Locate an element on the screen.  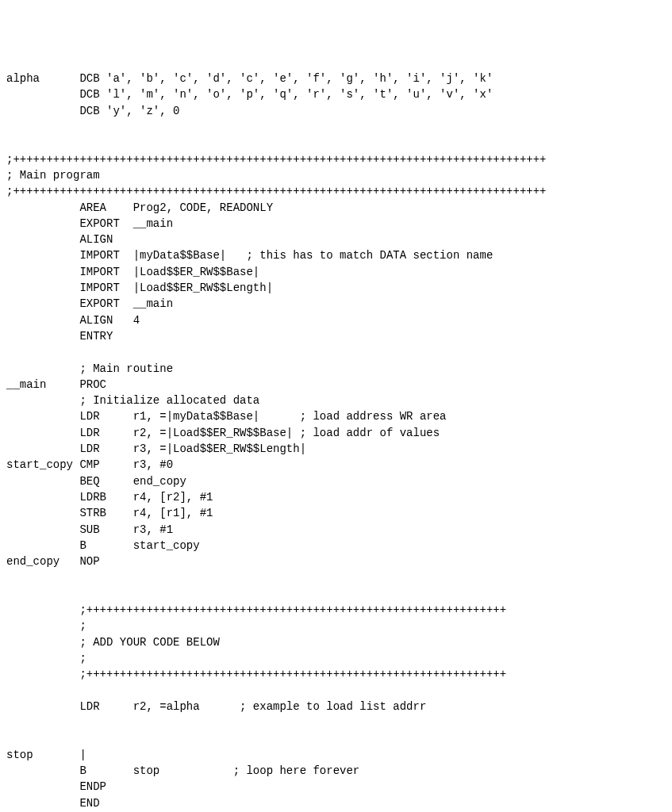
code-line: SUB r3, #1 is located at coordinates (336, 530).